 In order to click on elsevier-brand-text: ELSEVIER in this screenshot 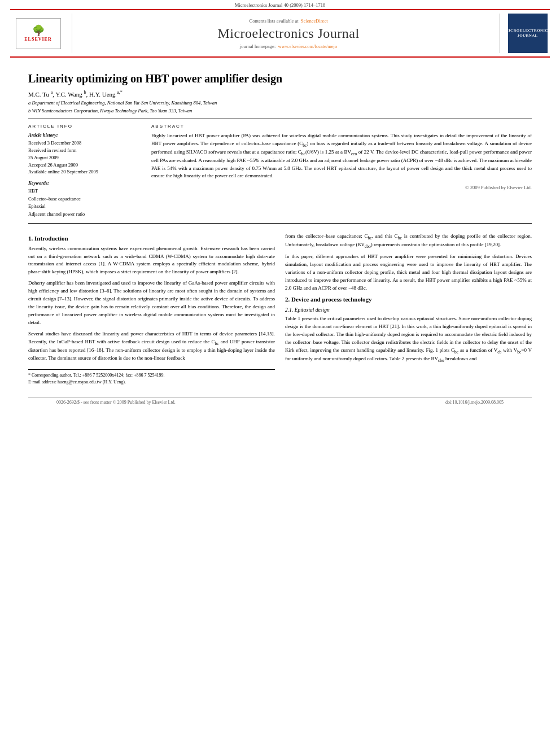, I will do `click(38, 40)`.